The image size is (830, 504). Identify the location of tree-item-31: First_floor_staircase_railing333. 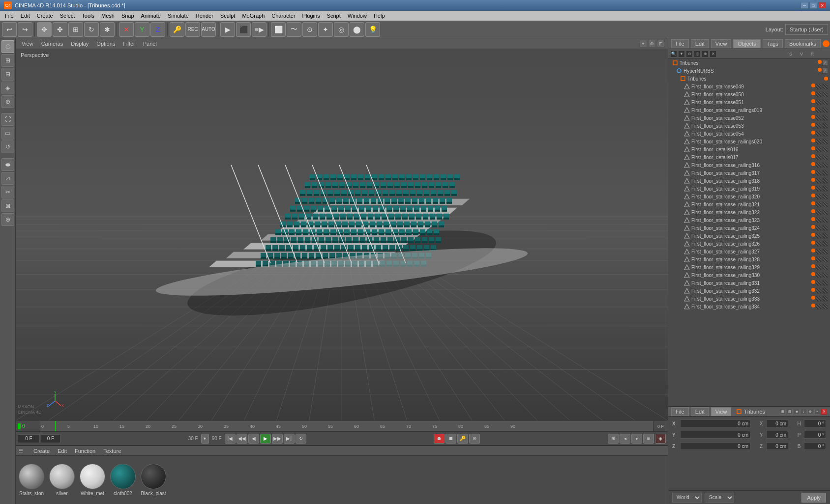
(749, 299).